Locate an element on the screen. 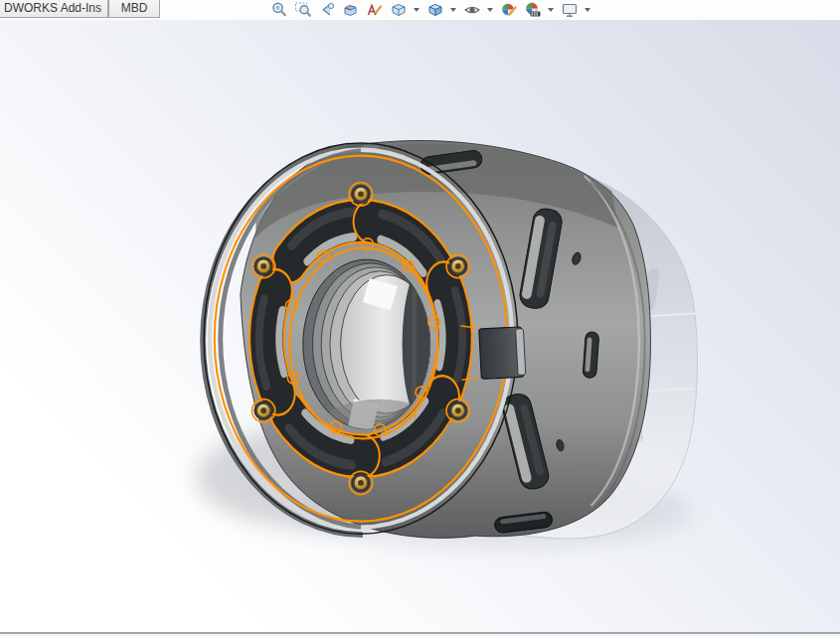 The width and height of the screenshot is (840, 636). display-style-icon is located at coordinates (435, 10).